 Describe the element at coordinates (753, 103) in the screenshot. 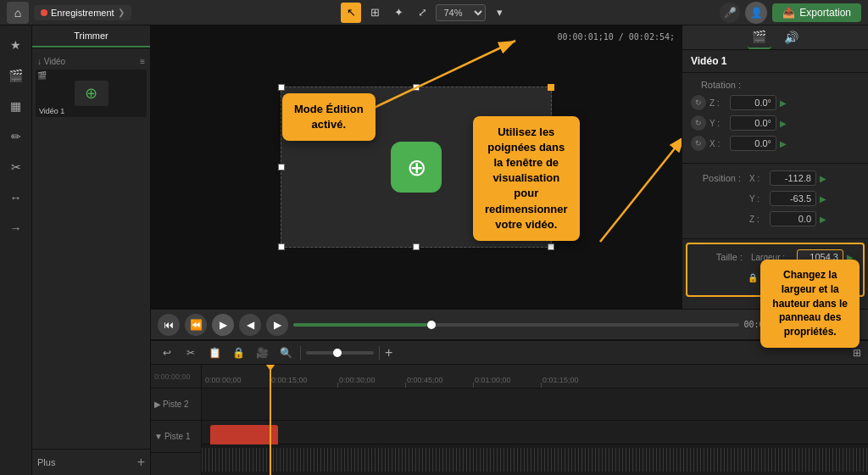

I see `rotation-z-value: 0.0°` at that location.